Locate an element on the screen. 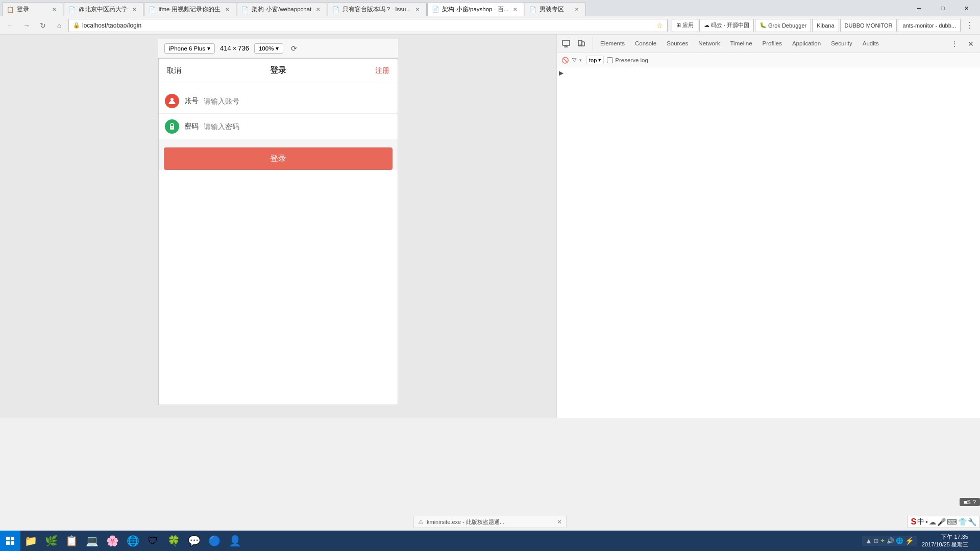  sogou-tool-icon: 🔧 is located at coordinates (972, 522).